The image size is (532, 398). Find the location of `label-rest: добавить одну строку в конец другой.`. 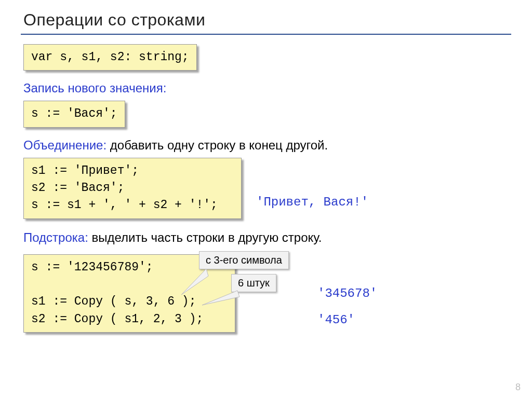

label-rest: добавить одну строку в конец другой. is located at coordinates (217, 145).